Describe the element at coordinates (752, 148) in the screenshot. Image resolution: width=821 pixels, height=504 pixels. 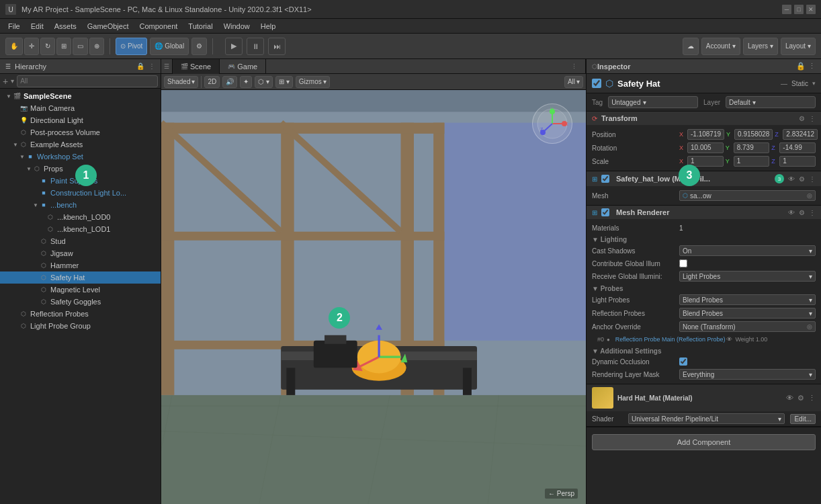
I see `rot-y-input: 8.739` at that location.